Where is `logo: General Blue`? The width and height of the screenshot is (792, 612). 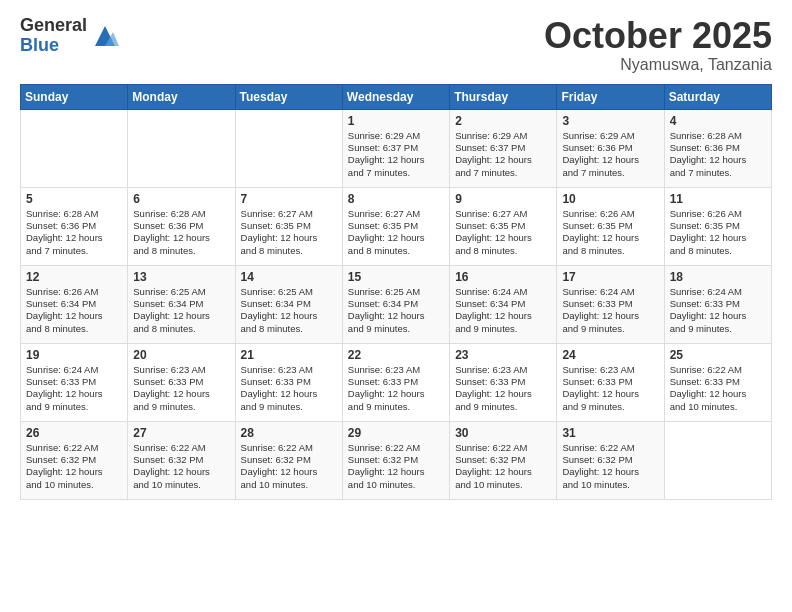
logo: General Blue is located at coordinates (70, 36).